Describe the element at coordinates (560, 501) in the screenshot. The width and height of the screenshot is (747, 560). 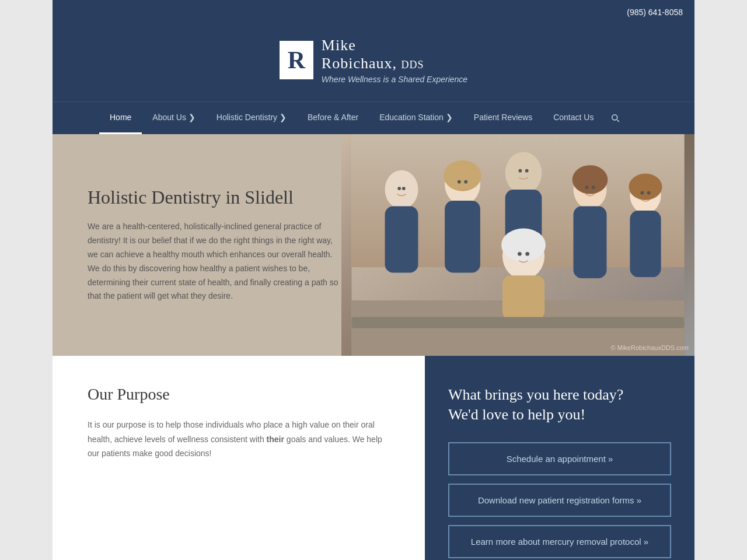
I see `download-forms-button: Download new patient registration forms …` at that location.